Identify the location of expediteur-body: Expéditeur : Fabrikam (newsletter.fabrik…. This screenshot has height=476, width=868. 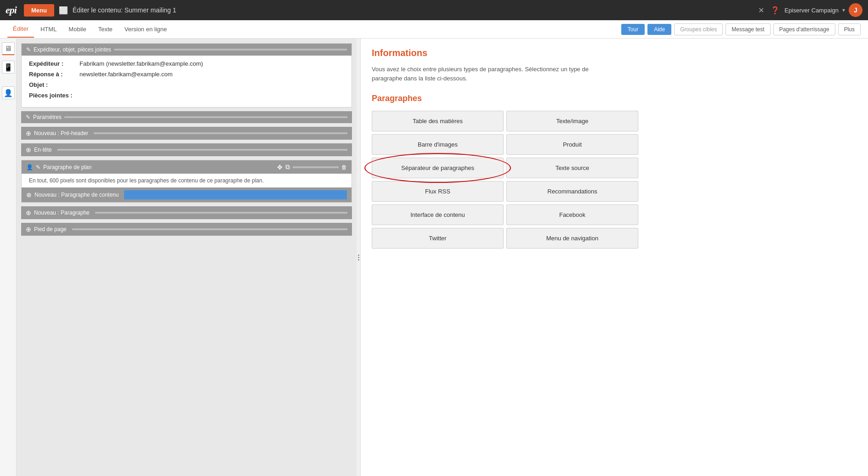
(187, 81).